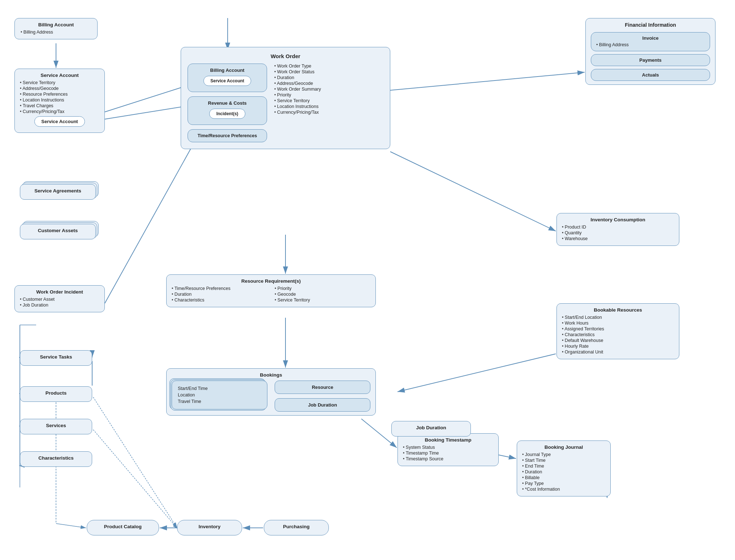 Image resolution: width=735 pixels, height=560 pixels. What do you see at coordinates (618, 317) in the screenshot?
I see `br-item-0: Start/End Location` at bounding box center [618, 317].